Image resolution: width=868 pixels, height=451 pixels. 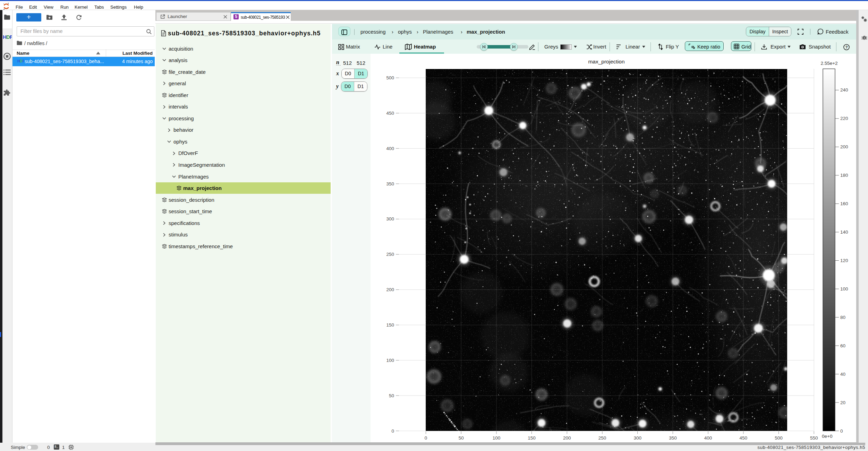 I want to click on svg-text: 120, so click(x=844, y=261).